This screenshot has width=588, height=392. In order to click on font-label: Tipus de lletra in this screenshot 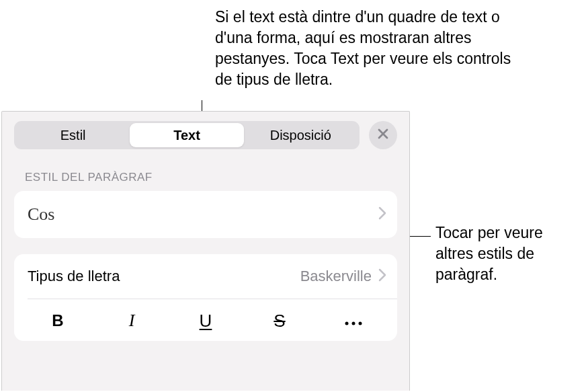, I will do `click(74, 276)`.